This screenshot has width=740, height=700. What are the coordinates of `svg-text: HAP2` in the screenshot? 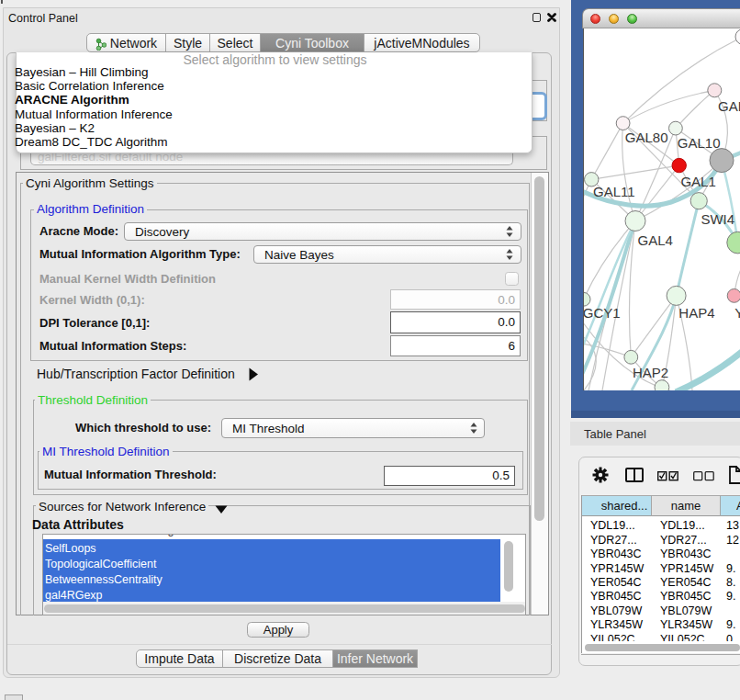 It's located at (650, 373).